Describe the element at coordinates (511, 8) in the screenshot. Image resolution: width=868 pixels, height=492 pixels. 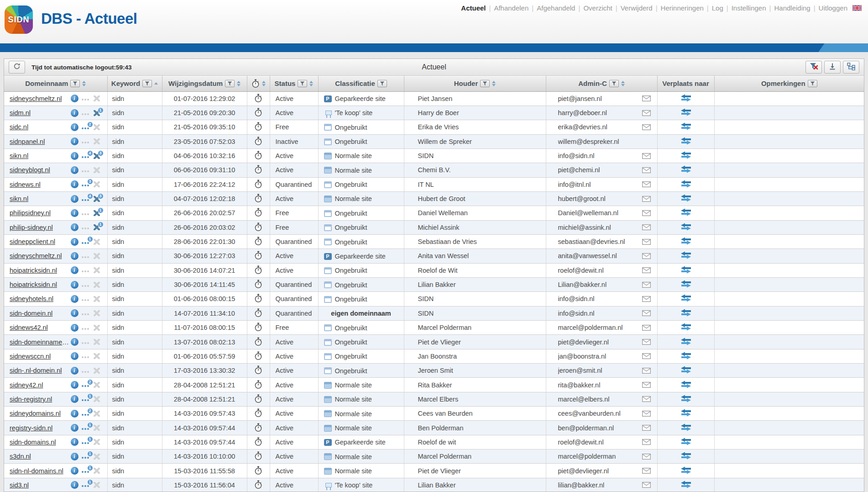
I see `nav-item-afhandelen: Afhandelen` at that location.